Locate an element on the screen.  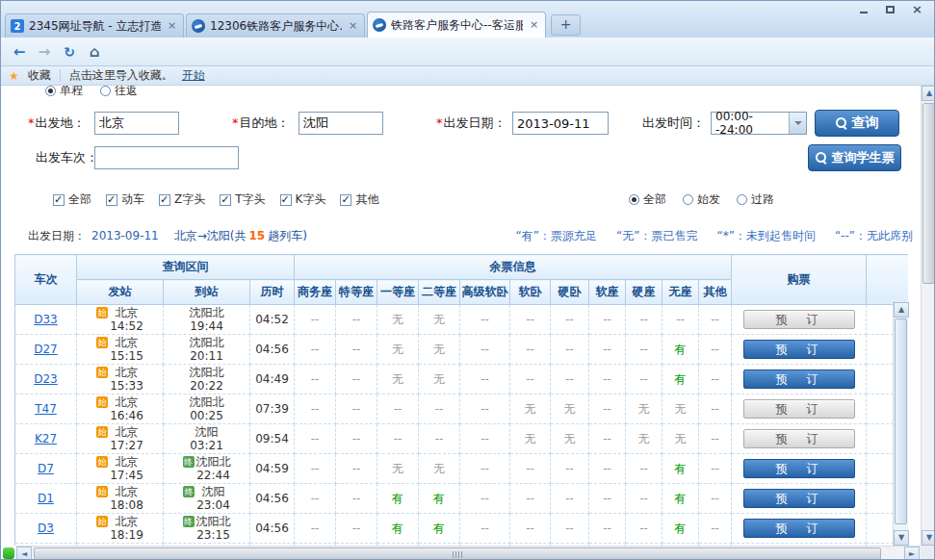
scroll-right-icon is located at coordinates (912, 553).